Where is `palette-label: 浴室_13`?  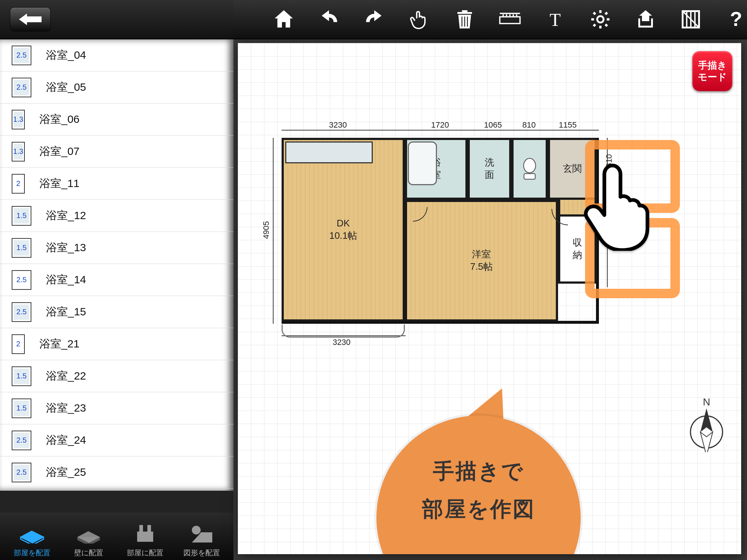 palette-label: 浴室_13 is located at coordinates (66, 248).